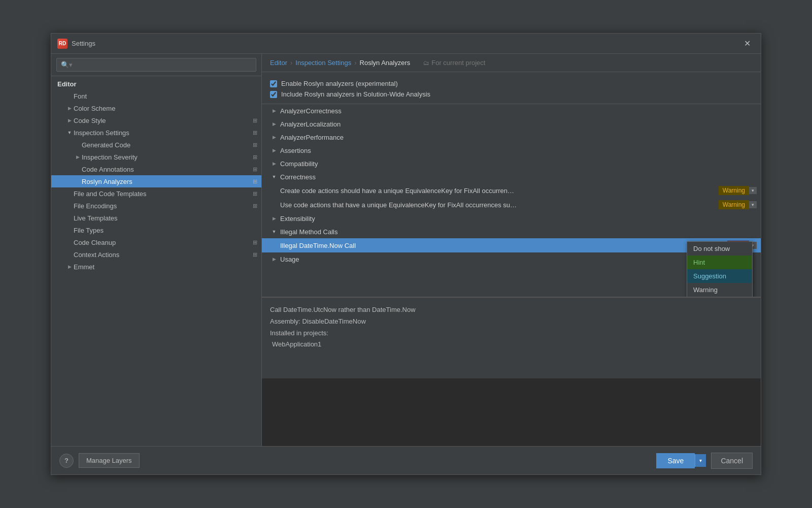  I want to click on sidebar-item-generated-code: Generated Code ⊞, so click(156, 145).